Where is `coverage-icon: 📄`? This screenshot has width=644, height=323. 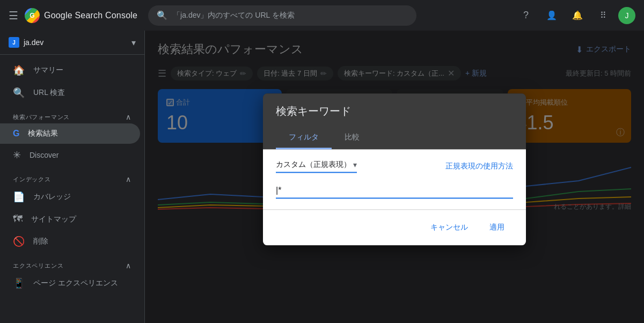 coverage-icon: 📄 is located at coordinates (19, 197).